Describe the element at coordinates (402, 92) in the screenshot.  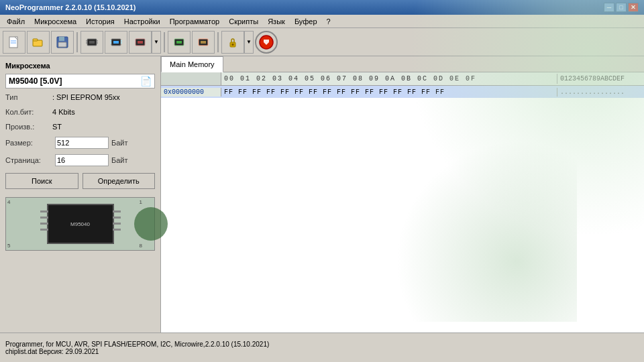
I see `hex-row-0: 0x00000000 FF FF FF FF FF FF FF FF FF FF…` at that location.